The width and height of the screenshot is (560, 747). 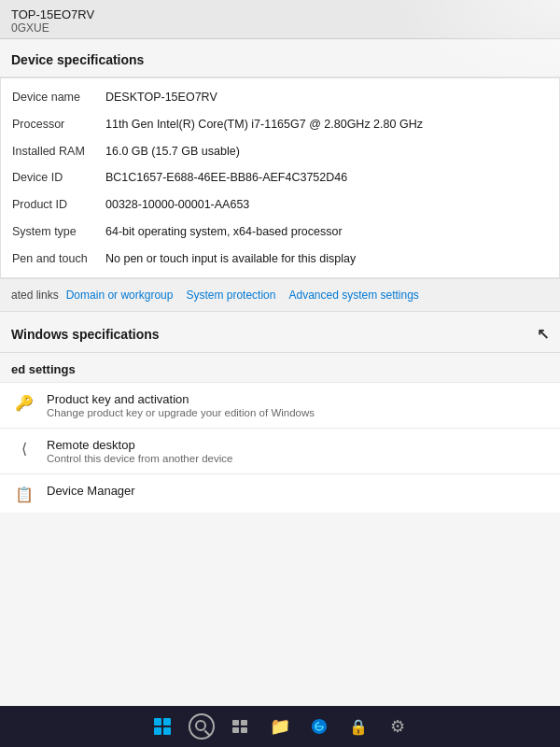 I want to click on spec-row: Installed RAM 16.0 GB (15.7 GB usable), so click(x=280, y=151).